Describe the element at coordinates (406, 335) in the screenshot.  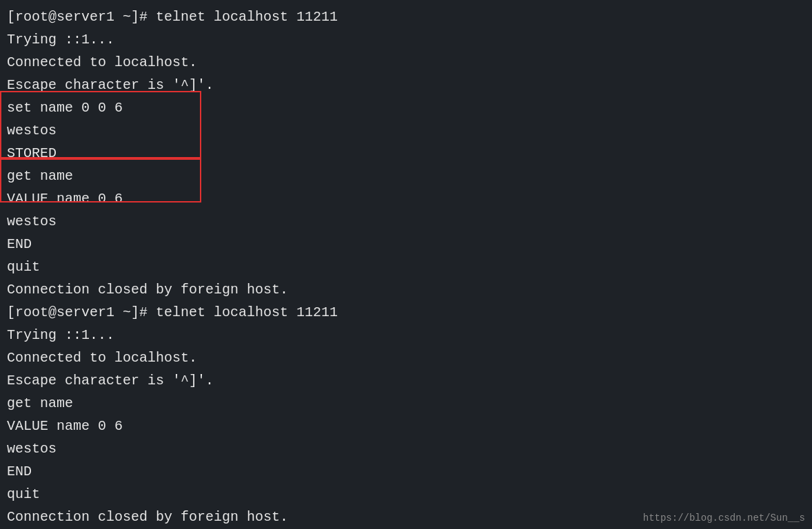
I see `terminal-line-15: Trying ::1...` at that location.